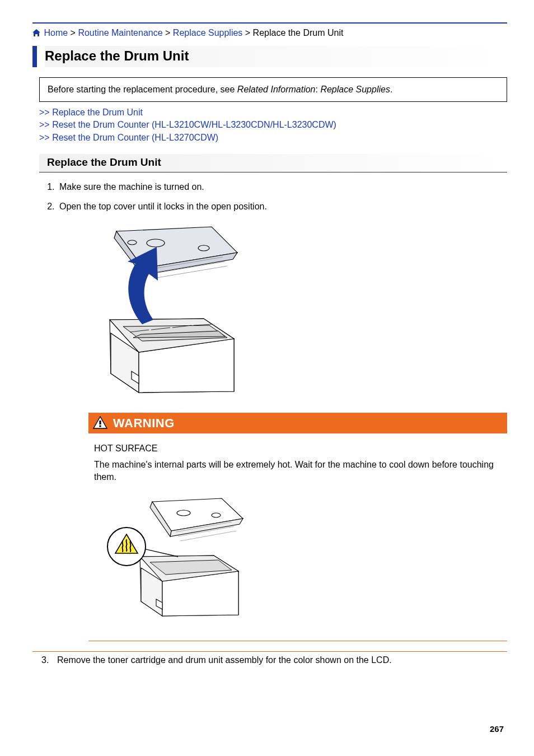 The height and width of the screenshot is (756, 534). Describe the element at coordinates (298, 449) in the screenshot. I see `warning-subtitle: HOT SURFACE` at that location.